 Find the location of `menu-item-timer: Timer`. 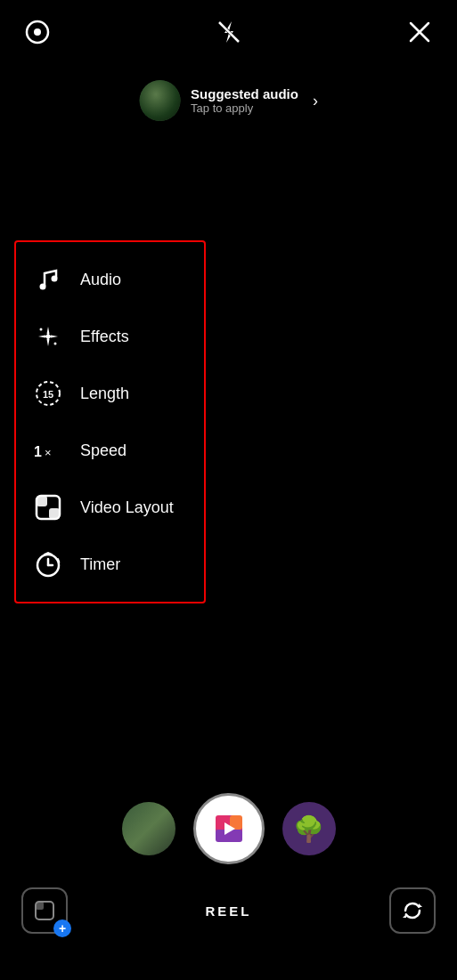

menu-item-timer: Timer is located at coordinates (110, 564).